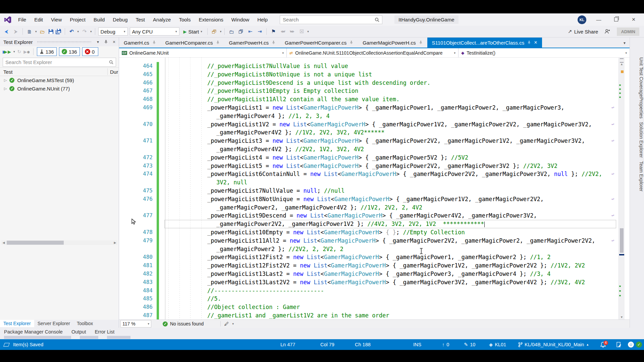  What do you see at coordinates (56, 19) in the screenshot?
I see `menu-item-view: View` at bounding box center [56, 19].